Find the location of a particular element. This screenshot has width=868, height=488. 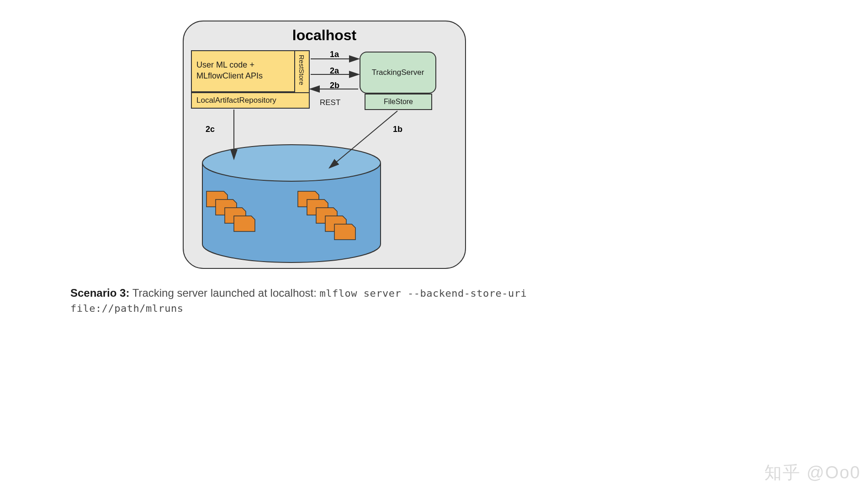

arrow-label-1a: 1a is located at coordinates (334, 55).